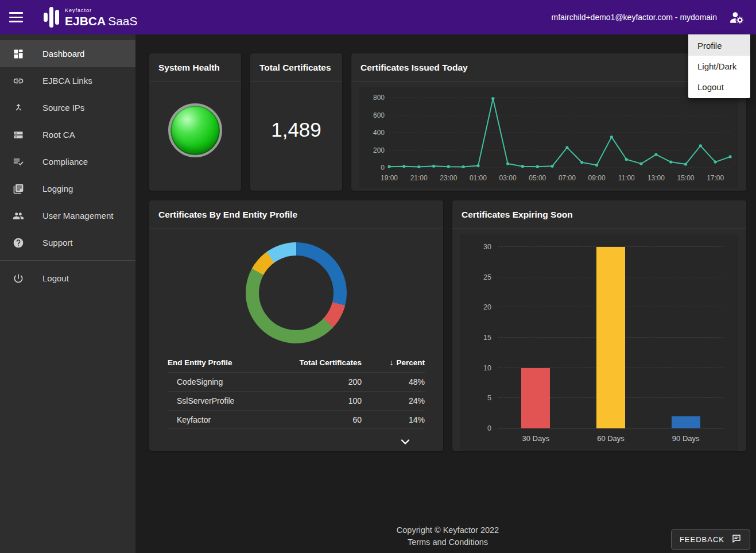 Image resolution: width=756 pixels, height=553 pixels. Describe the element at coordinates (195, 130) in the screenshot. I see `system-health-indicator` at that location.